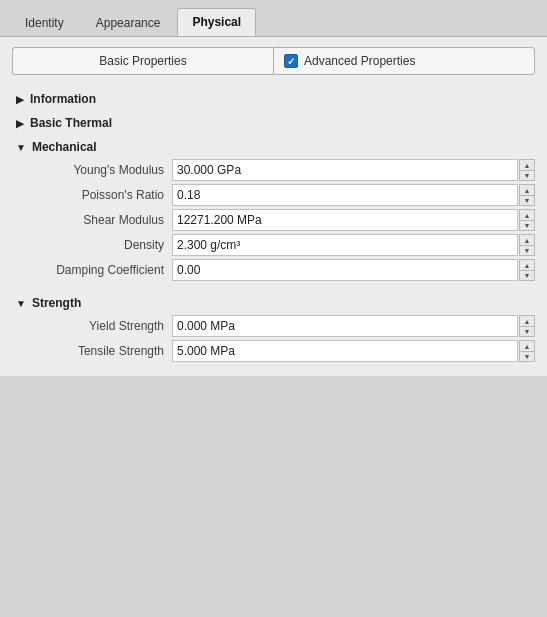 Image resolution: width=547 pixels, height=617 pixels. What do you see at coordinates (527, 264) in the screenshot?
I see `damping-coefficient-up: ▲` at bounding box center [527, 264].